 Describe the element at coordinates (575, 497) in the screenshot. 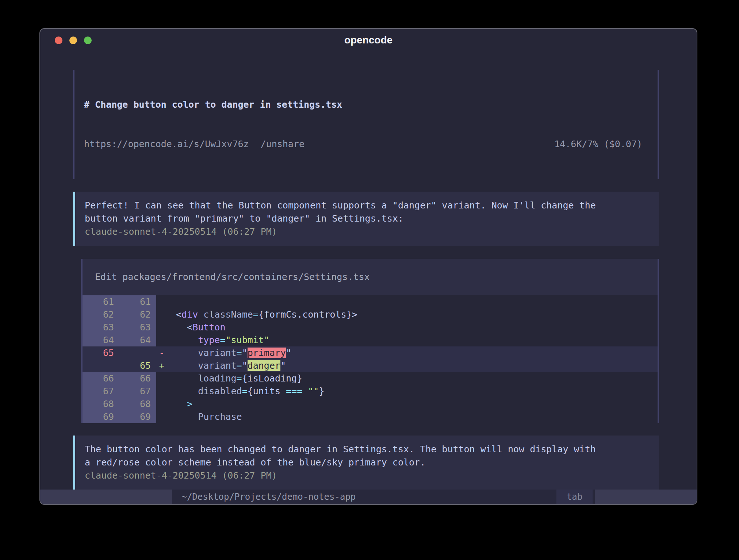

I see `tab-key-hint: tab` at that location.